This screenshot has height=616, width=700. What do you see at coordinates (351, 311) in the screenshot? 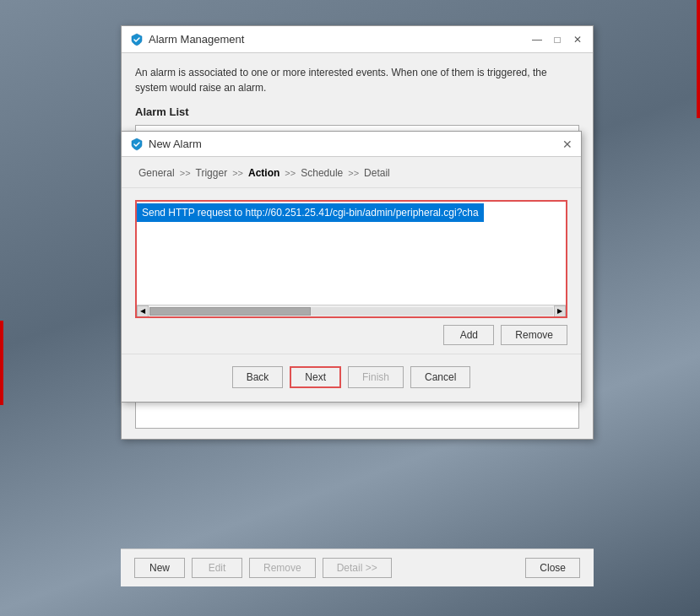
I see `scroll-track` at bounding box center [351, 311].